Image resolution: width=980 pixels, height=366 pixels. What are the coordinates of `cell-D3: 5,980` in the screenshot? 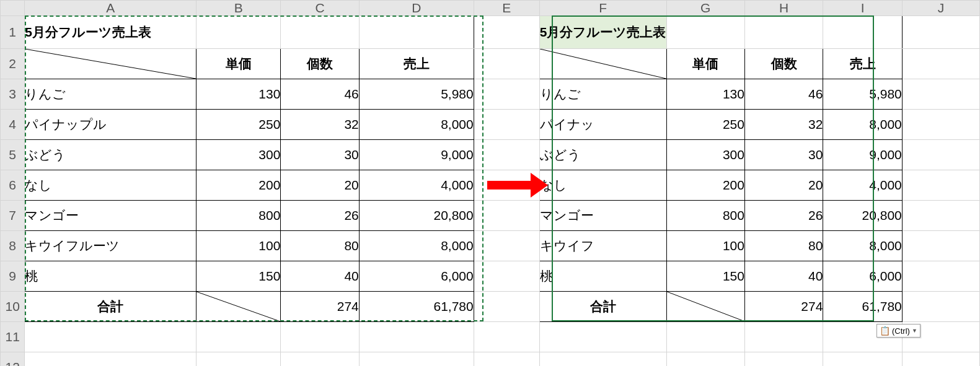 It's located at (417, 94).